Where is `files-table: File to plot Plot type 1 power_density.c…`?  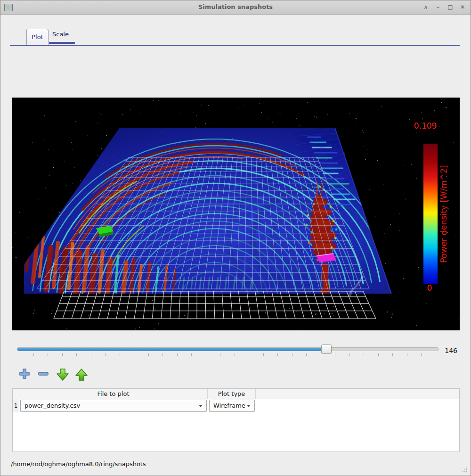 files-table: File to plot Plot type 1 power_density.c… is located at coordinates (236, 420).